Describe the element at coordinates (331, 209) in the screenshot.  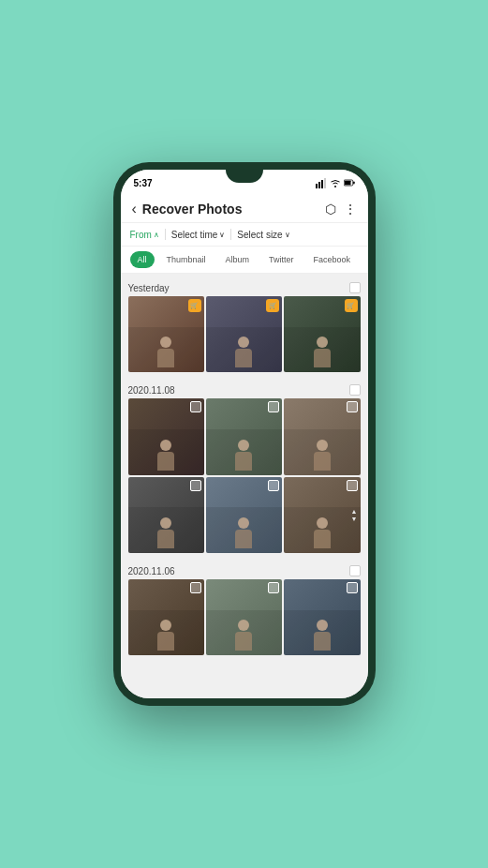
I see `save-icon: ⬡` at that location.